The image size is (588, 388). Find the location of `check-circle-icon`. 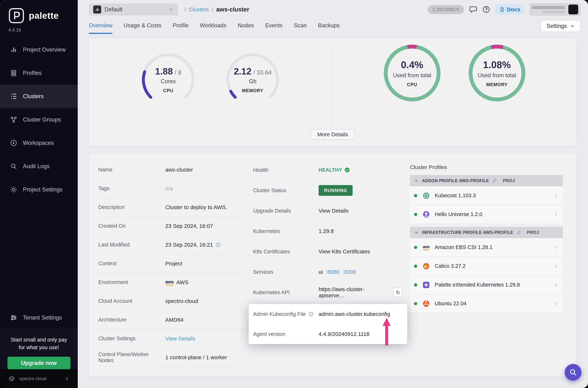

check-circle-icon is located at coordinates (347, 170).